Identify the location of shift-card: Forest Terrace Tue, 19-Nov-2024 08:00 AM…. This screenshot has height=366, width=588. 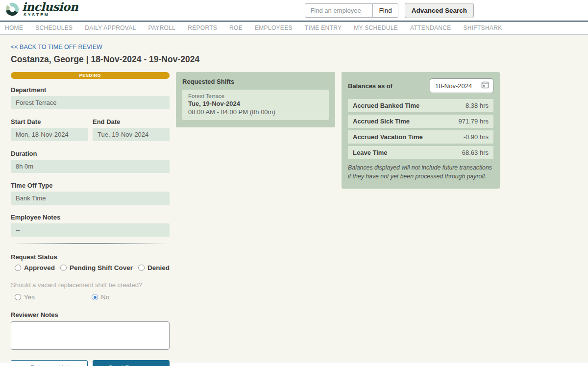
(256, 105).